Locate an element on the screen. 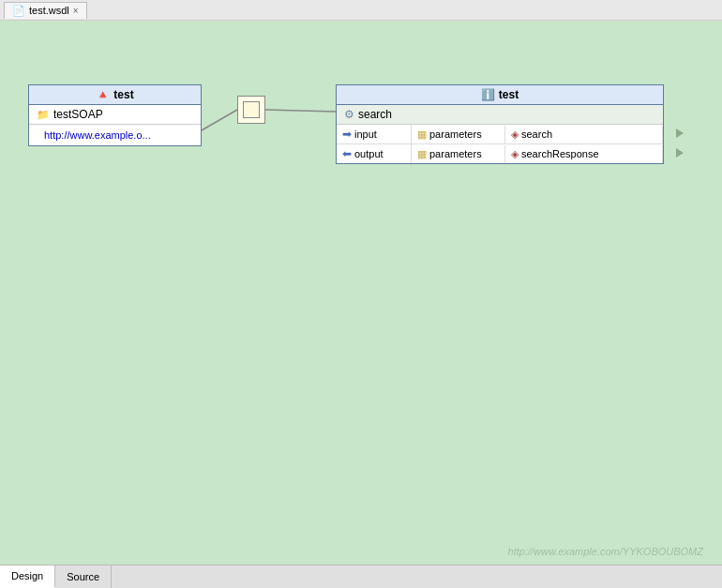 This screenshot has height=588, width=722. service-url: http://www.example.o... is located at coordinates (98, 135).